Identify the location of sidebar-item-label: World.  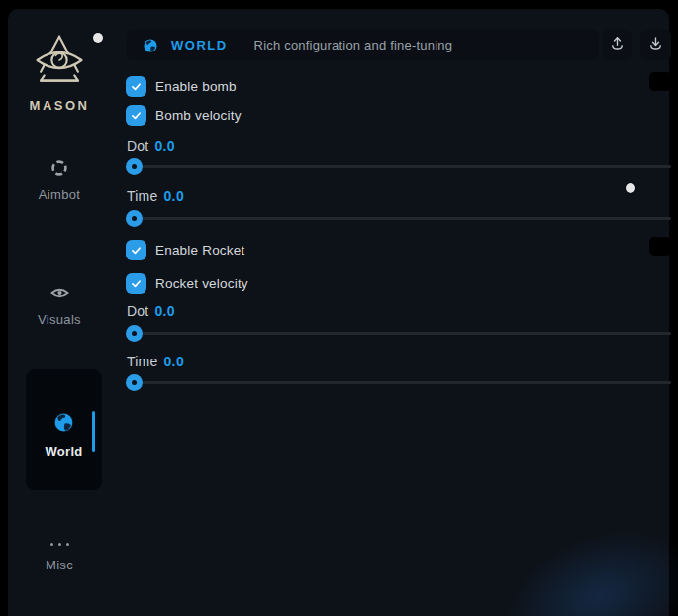
(63, 452).